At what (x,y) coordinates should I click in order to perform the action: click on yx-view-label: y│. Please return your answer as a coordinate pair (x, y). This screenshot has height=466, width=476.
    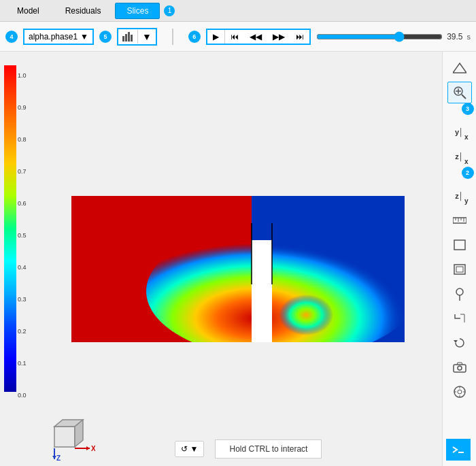
    Looking at the image, I should click on (460, 132).